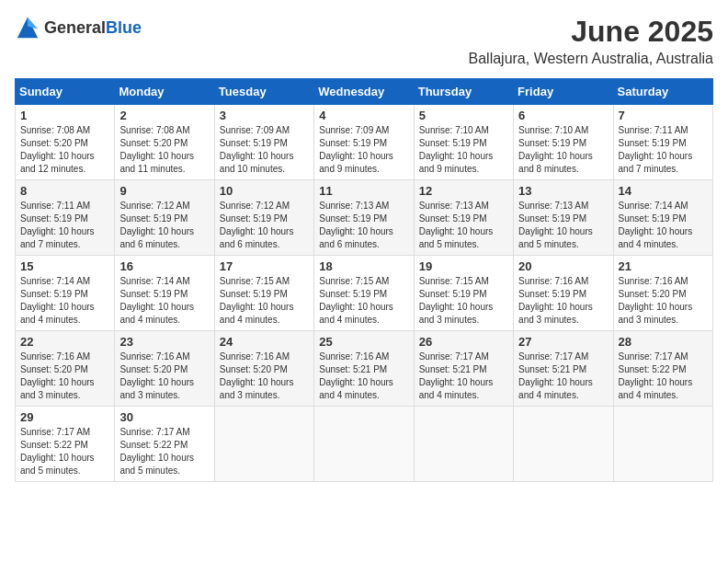 The height and width of the screenshot is (563, 728). I want to click on day-number: 5, so click(463, 116).